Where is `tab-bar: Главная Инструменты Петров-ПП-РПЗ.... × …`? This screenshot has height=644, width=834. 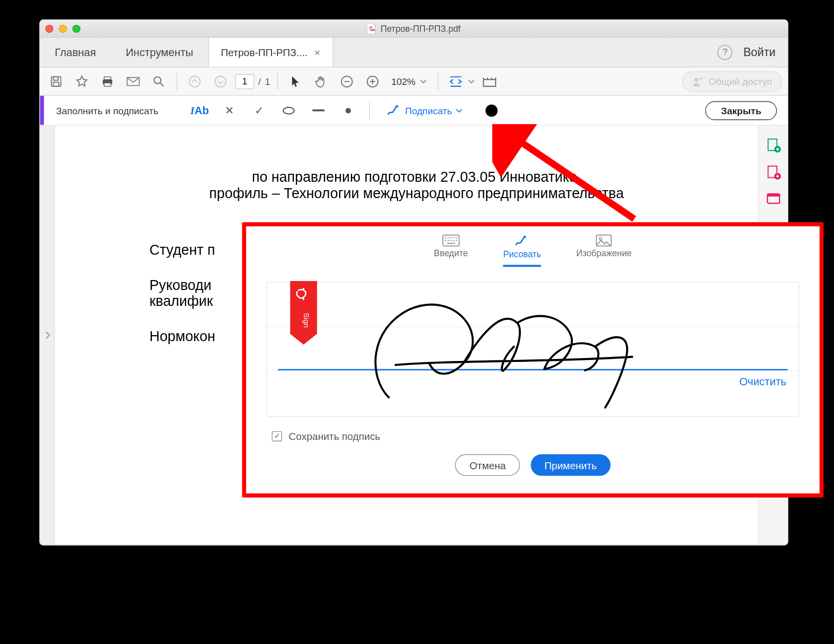 tab-bar: Главная Инструменты Петров-ПП-РПЗ.... × … is located at coordinates (414, 53).